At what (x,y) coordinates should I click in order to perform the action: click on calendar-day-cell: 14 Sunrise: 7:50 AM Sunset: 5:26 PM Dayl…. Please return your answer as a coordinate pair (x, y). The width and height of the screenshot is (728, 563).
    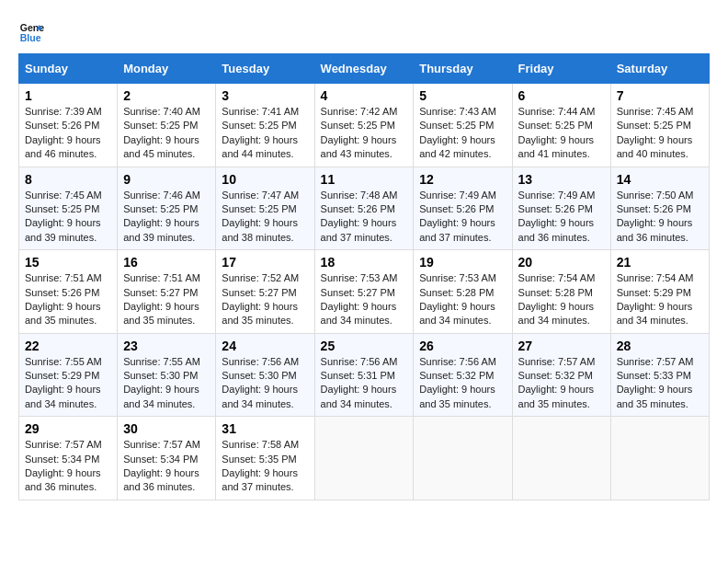
    Looking at the image, I should click on (660, 208).